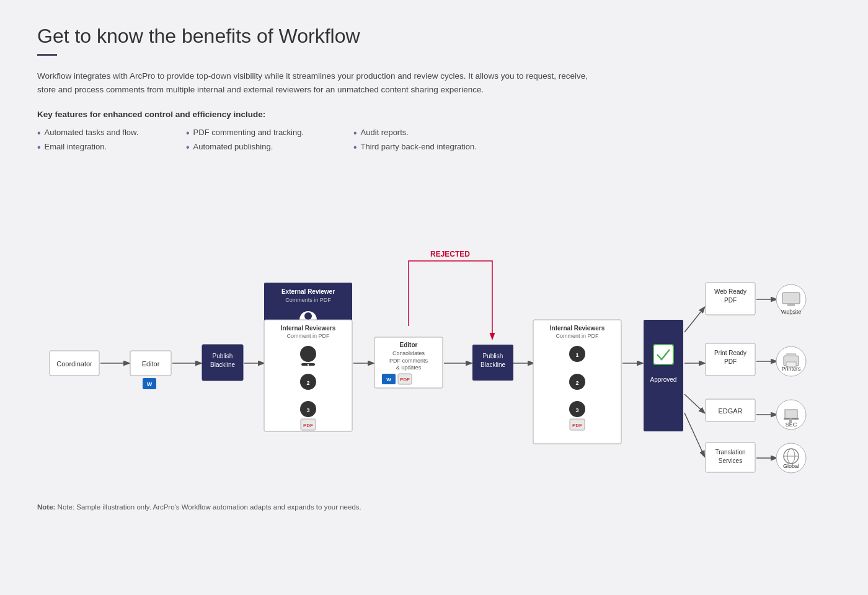 The image size is (868, 595). Describe the element at coordinates (730, 411) in the screenshot. I see `svg-text: EDGAR` at that location.